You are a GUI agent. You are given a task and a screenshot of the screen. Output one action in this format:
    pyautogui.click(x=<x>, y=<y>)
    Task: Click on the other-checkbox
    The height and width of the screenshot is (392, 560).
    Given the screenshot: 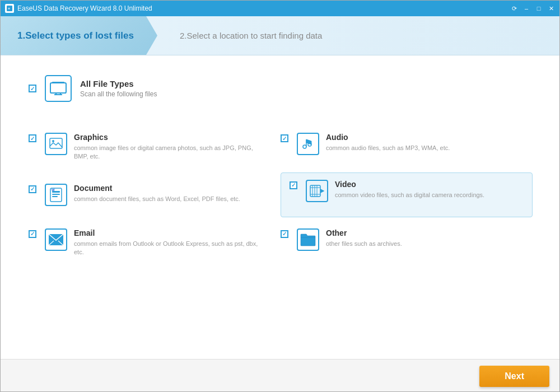 What is the action you would take?
    pyautogui.click(x=284, y=234)
    